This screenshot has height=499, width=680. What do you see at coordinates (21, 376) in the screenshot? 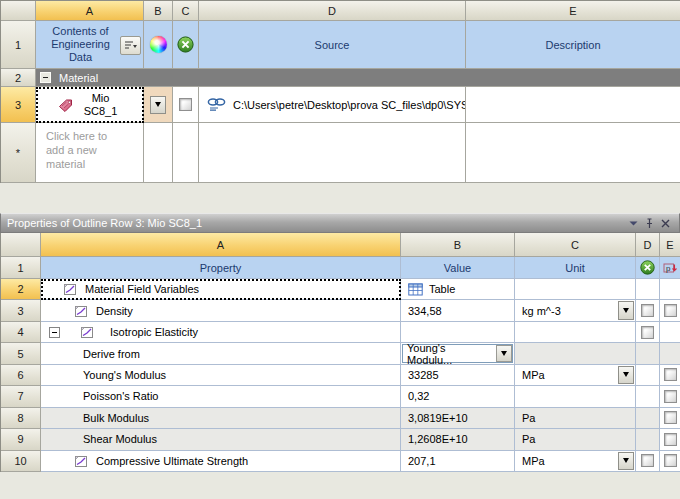
I see `props-row6-number: 6` at bounding box center [21, 376].